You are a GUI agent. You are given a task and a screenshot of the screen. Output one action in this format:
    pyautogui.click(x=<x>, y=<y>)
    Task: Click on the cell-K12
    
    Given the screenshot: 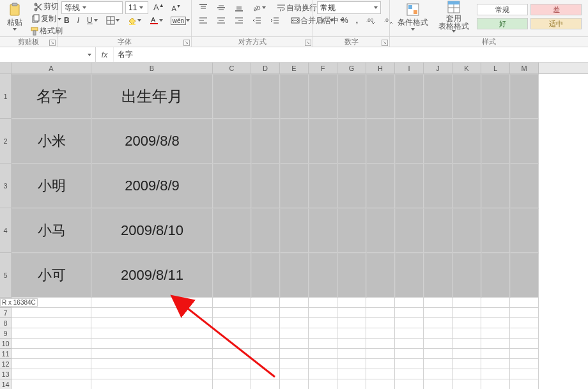 What is the action you would take?
    pyautogui.click(x=467, y=364)
    